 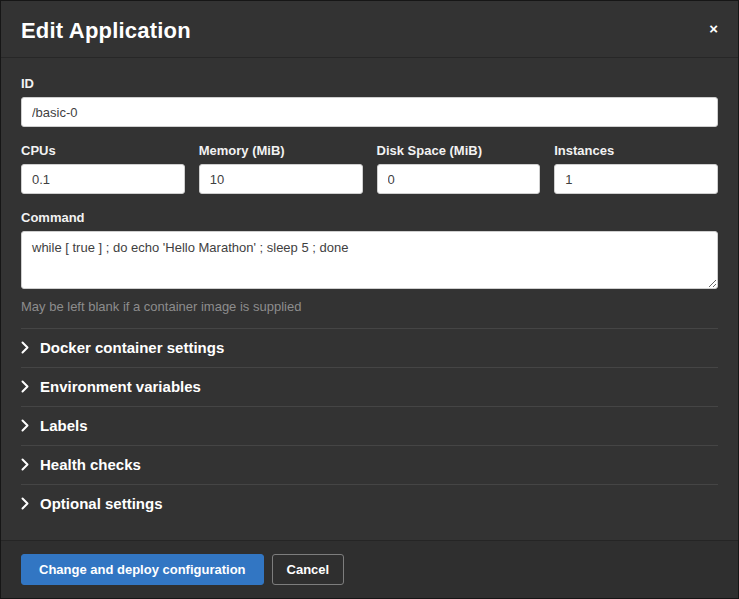 What do you see at coordinates (714, 28) in the screenshot?
I see `close-icon: ×` at bounding box center [714, 28].